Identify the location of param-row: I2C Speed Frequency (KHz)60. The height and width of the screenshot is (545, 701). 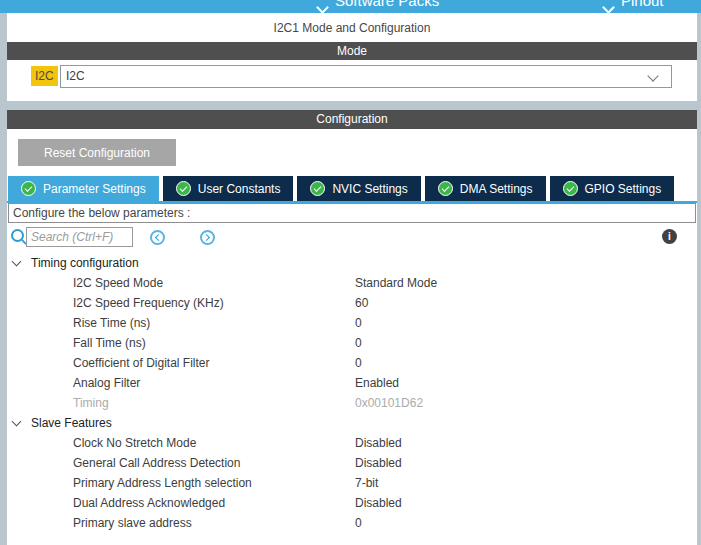
(352, 303).